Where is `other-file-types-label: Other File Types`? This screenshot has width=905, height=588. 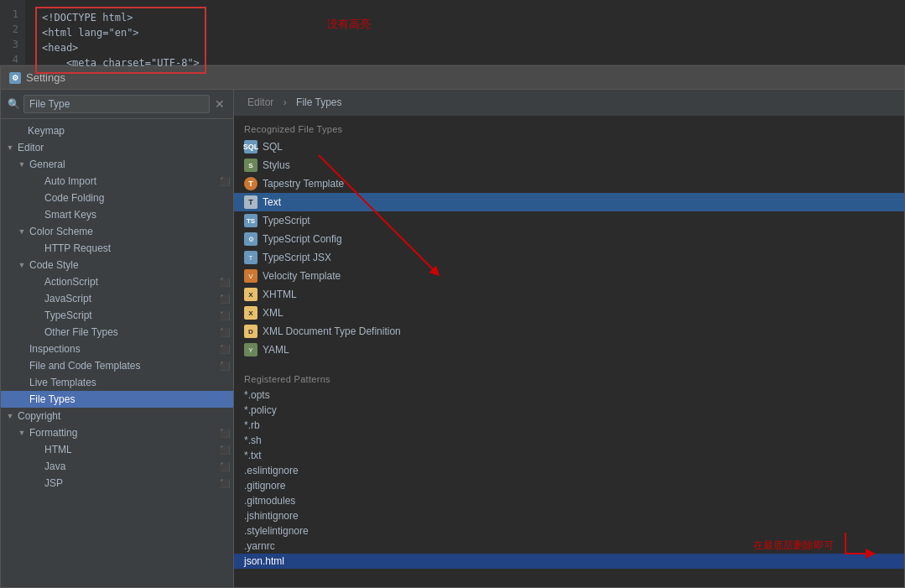 other-file-types-label: Other File Types is located at coordinates (131, 332).